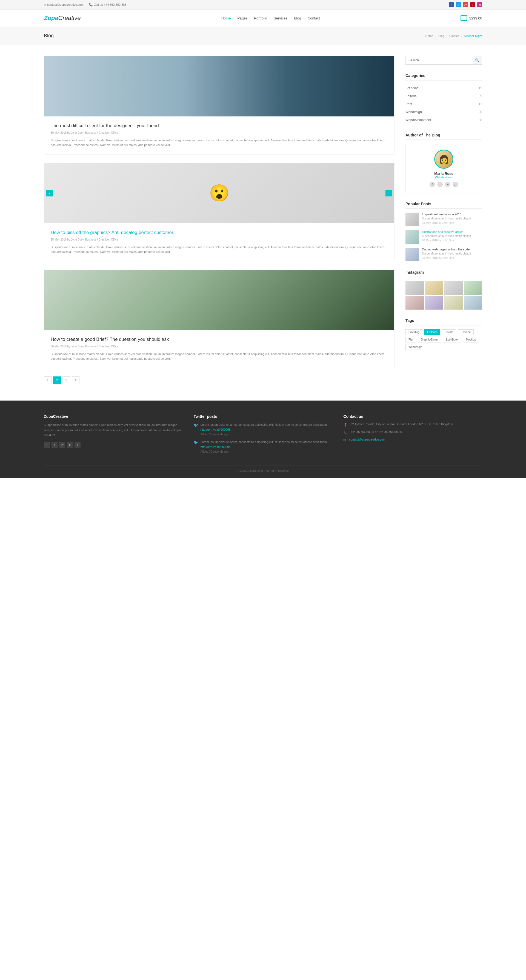 Image resolution: width=526 pixels, height=980 pixels. I want to click on post-2-title: How to piss off the graphics? Anti-decal…, so click(219, 233).